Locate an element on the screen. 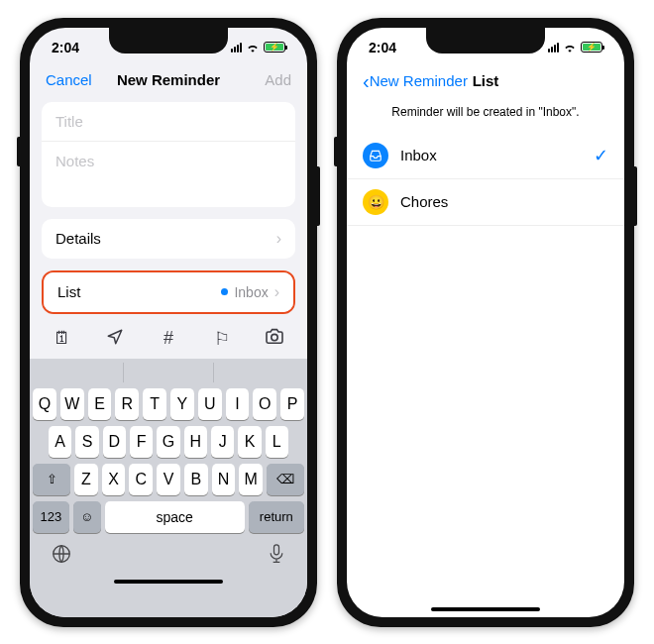 The height and width of the screenshot is (644, 654). reminder-toolbar: 🗓︎ # ⚐ is located at coordinates (168, 339).